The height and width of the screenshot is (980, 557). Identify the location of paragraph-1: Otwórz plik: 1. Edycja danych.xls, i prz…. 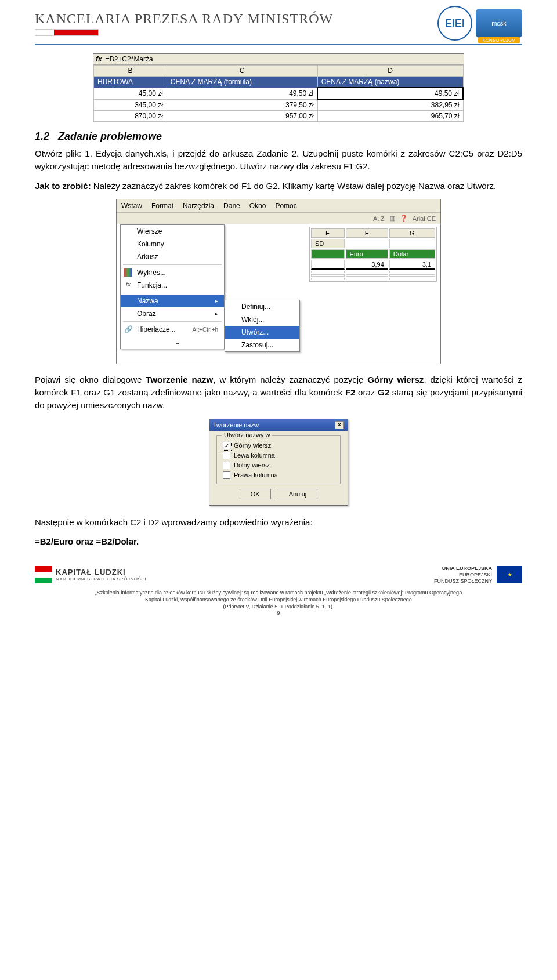
(278, 160).